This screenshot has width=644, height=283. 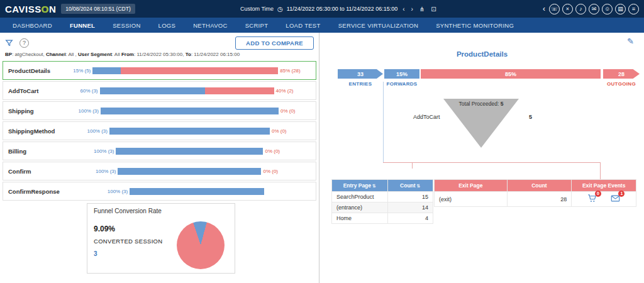 What do you see at coordinates (160, 70) in the screenshot?
I see `funnel-row-productdetails: ProductDetails 15% (5) 85% (28)` at bounding box center [160, 70].